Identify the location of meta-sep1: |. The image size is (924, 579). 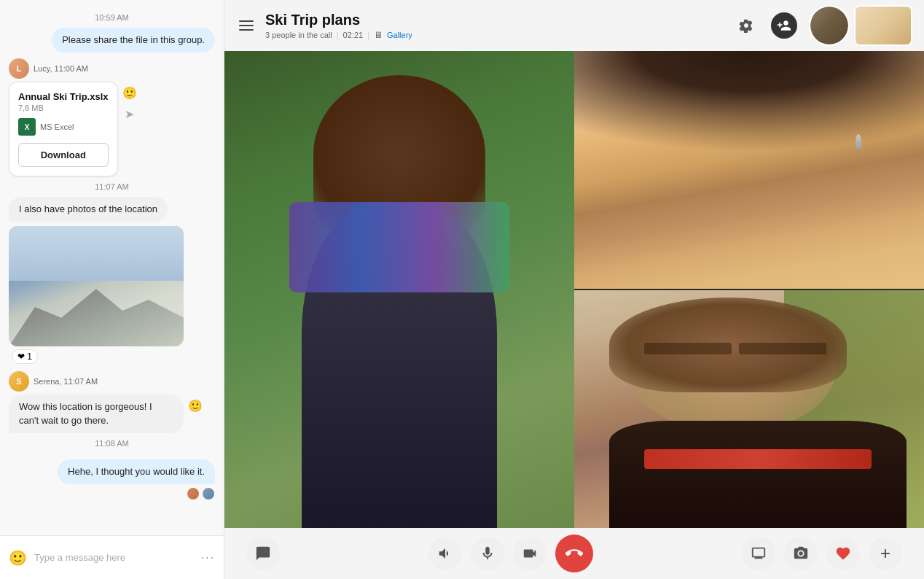
(338, 35).